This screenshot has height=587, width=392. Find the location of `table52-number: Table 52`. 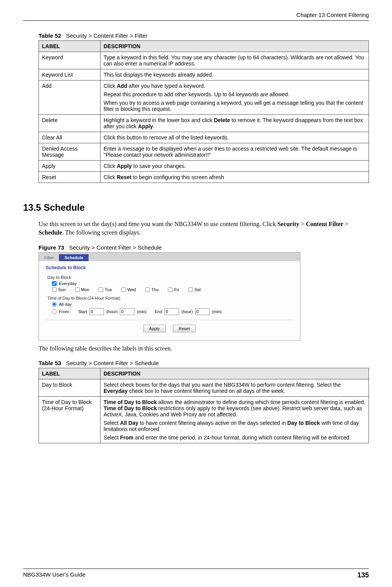

table52-number: Table 52 is located at coordinates (50, 35).